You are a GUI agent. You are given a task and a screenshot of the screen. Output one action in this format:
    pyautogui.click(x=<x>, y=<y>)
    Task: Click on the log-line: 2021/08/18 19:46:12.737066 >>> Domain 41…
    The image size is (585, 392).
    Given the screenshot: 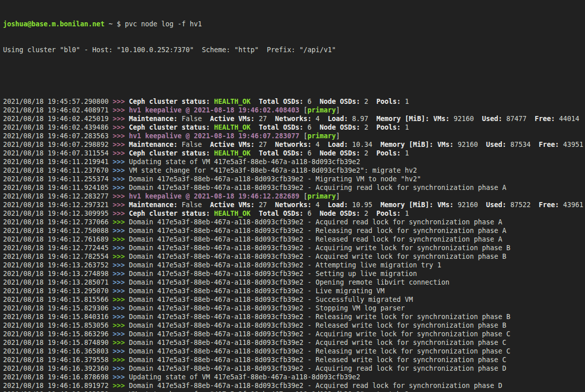 What is the action you would take?
    pyautogui.click(x=294, y=222)
    